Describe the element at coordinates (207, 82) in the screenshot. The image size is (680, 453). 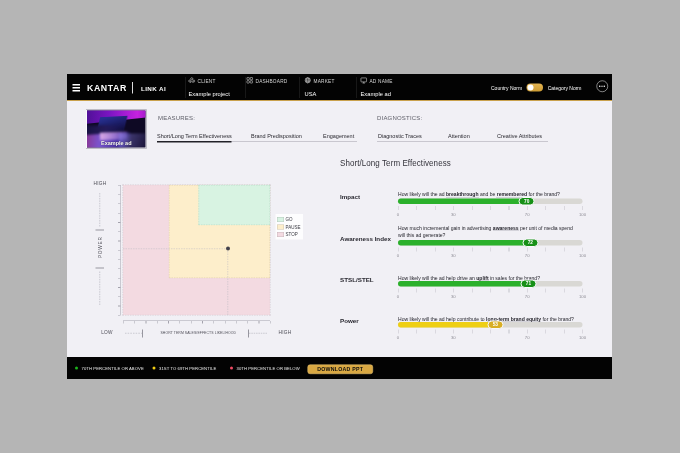
I see `header-section-label: CLIENT` at that location.